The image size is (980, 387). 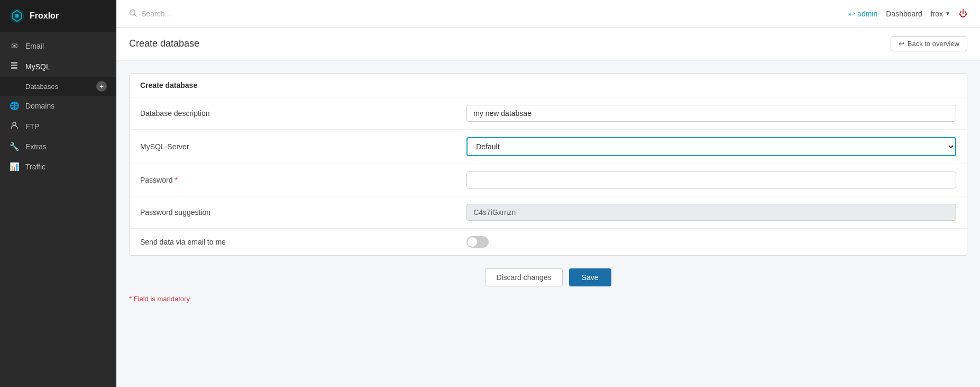 What do you see at coordinates (58, 210) in the screenshot?
I see `sidebar-nav: ✉ Email MySQL Databases + 🌐 Domains FTP …` at bounding box center [58, 210].